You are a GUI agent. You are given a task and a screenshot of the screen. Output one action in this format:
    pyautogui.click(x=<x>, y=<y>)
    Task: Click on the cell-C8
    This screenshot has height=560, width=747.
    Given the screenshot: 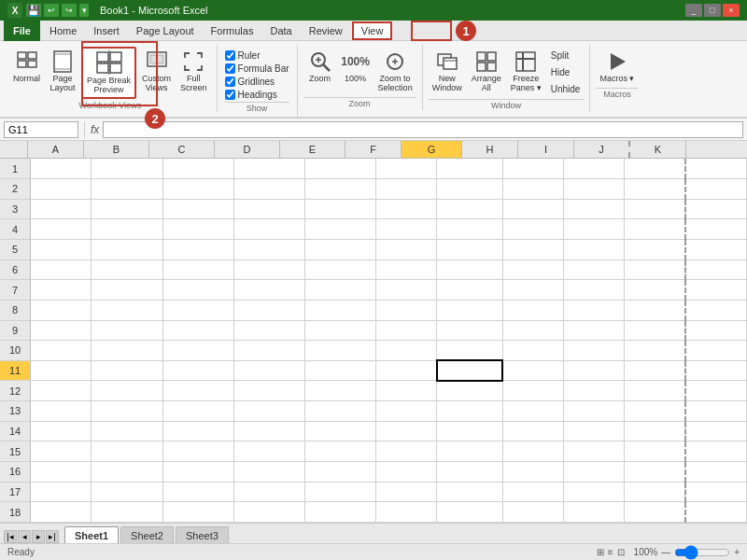 What is the action you would take?
    pyautogui.click(x=198, y=310)
    